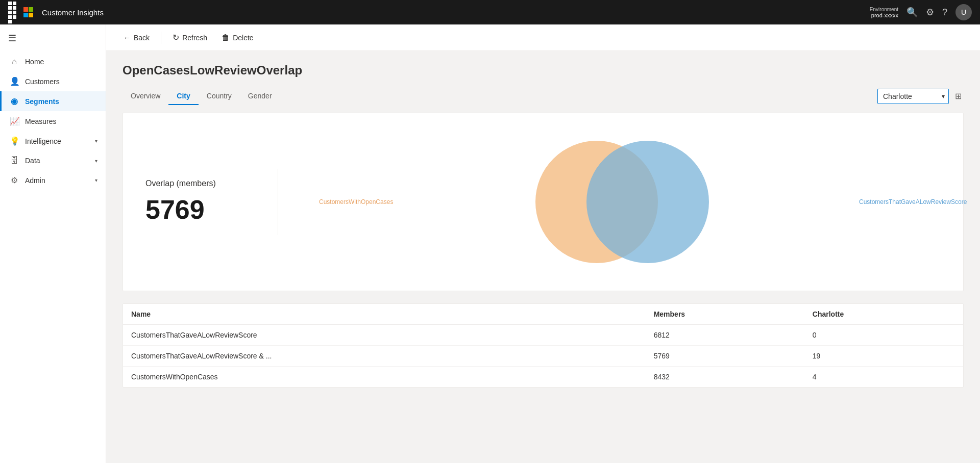 Image resolution: width=980 pixels, height=463 pixels. I want to click on page-title: OpenCasesLowReviewOverlap, so click(543, 70).